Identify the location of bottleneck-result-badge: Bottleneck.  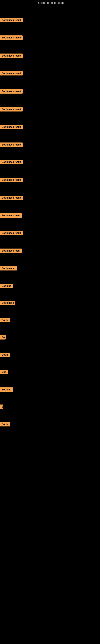
(8, 303).